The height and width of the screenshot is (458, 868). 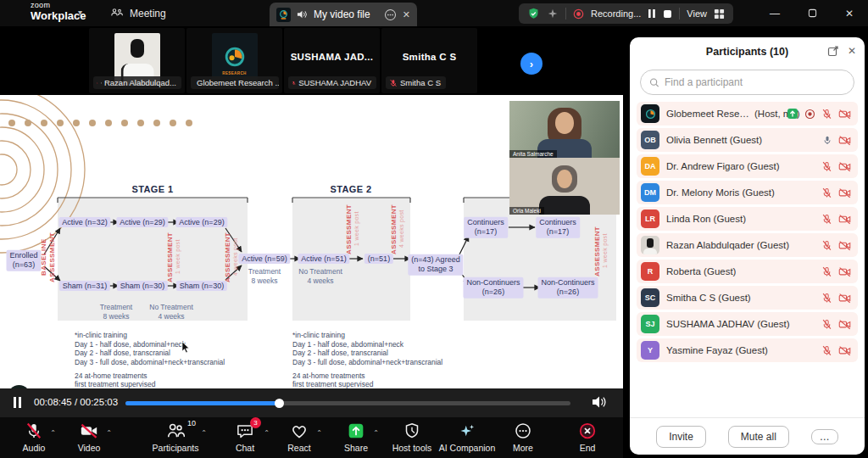 I want to click on video-playback-bar: 00:08:45 / 00:25:03, so click(x=312, y=403).